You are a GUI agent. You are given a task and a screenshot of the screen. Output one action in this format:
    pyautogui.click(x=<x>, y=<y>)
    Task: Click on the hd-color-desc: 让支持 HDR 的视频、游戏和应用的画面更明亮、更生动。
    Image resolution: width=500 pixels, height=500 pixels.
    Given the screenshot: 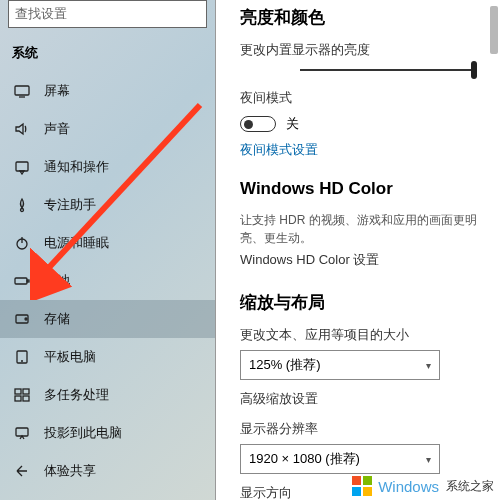 What is the action you would take?
    pyautogui.click(x=370, y=229)
    